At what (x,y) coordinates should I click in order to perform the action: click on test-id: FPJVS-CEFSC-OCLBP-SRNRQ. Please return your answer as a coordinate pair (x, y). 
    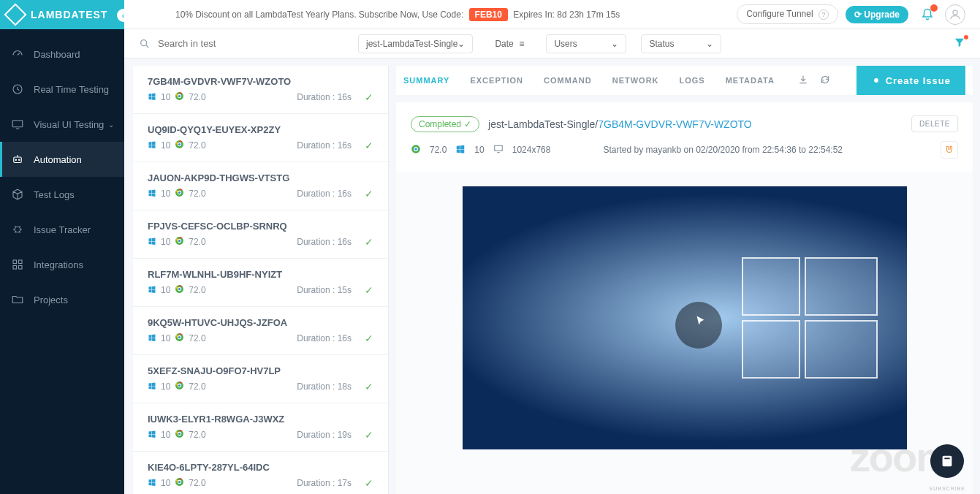
    Looking at the image, I should click on (260, 227).